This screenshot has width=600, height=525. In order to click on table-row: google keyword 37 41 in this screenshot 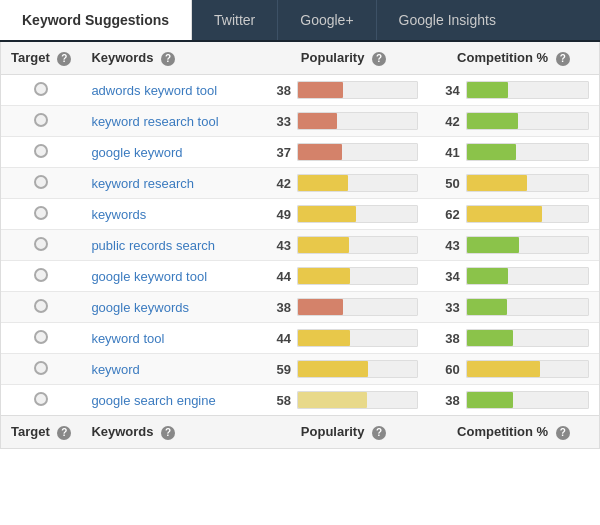, I will do `click(300, 152)`.